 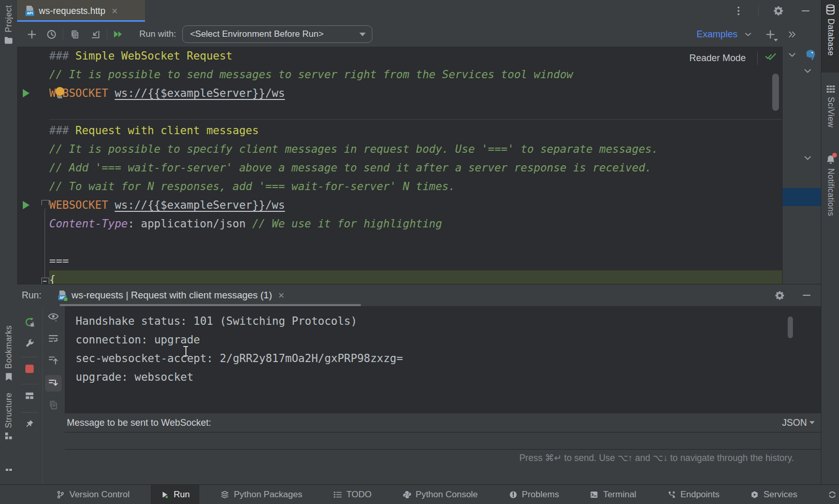 I want to click on rerun-icon, so click(x=30, y=322).